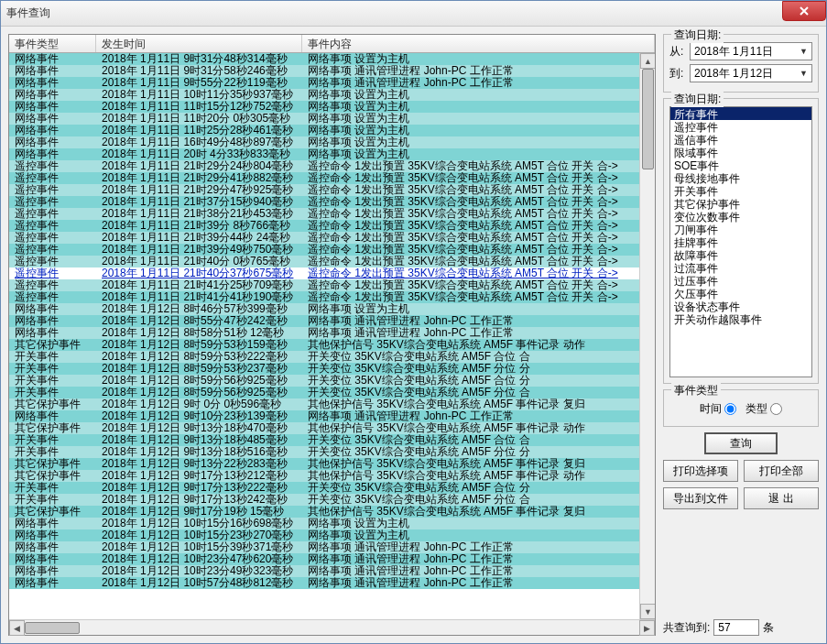 The height and width of the screenshot is (644, 827). Describe the element at coordinates (751, 73) in the screenshot. I see `to-date-input: 2018年 1月12日 ▼` at that location.